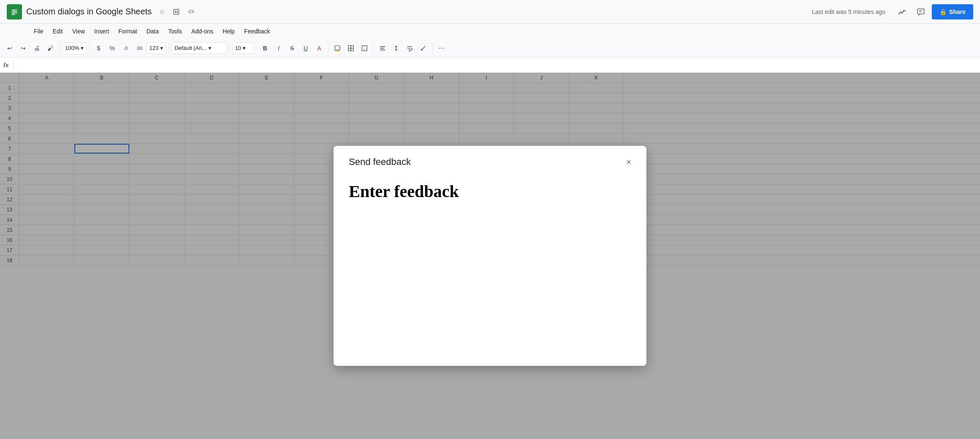  Describe the element at coordinates (490, 270) in the screenshot. I see `dialog-body: Enter feedback` at that location.